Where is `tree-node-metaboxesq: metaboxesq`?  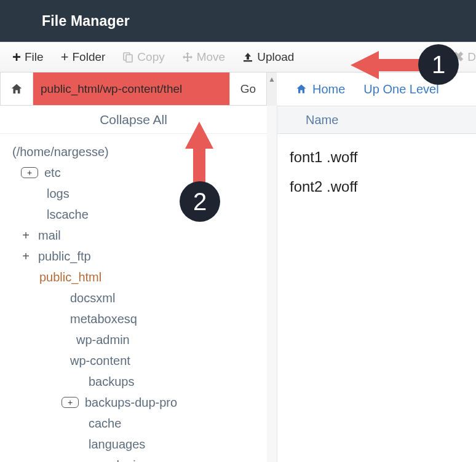
tree-node-metaboxesq: metaboxesq is located at coordinates (138, 319).